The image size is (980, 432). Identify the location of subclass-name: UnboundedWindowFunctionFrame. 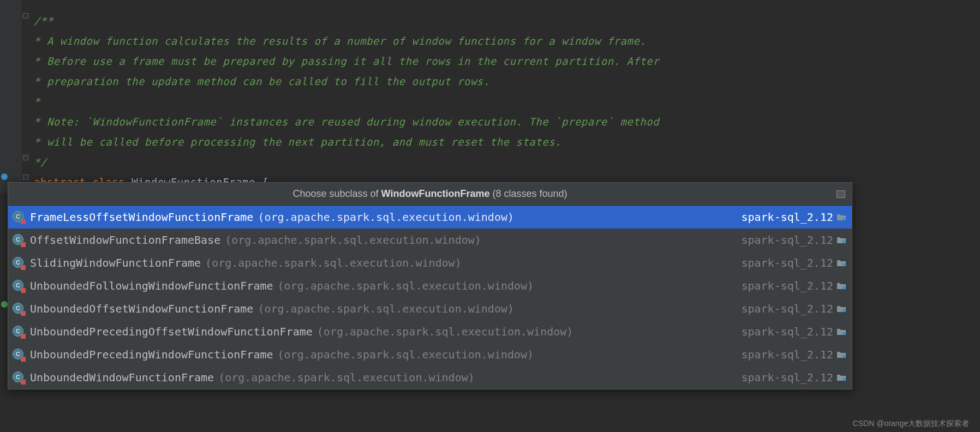
(122, 377).